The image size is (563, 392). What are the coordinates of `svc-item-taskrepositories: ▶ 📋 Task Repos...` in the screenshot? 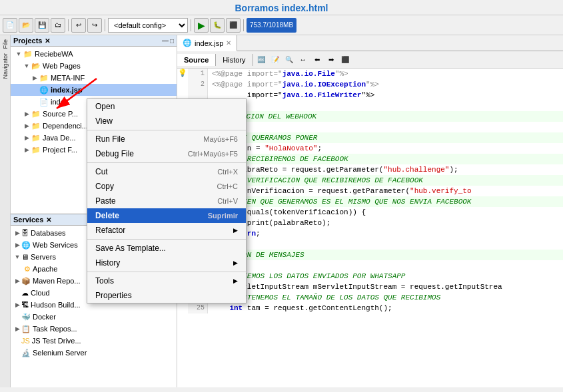 It's located at (93, 329).